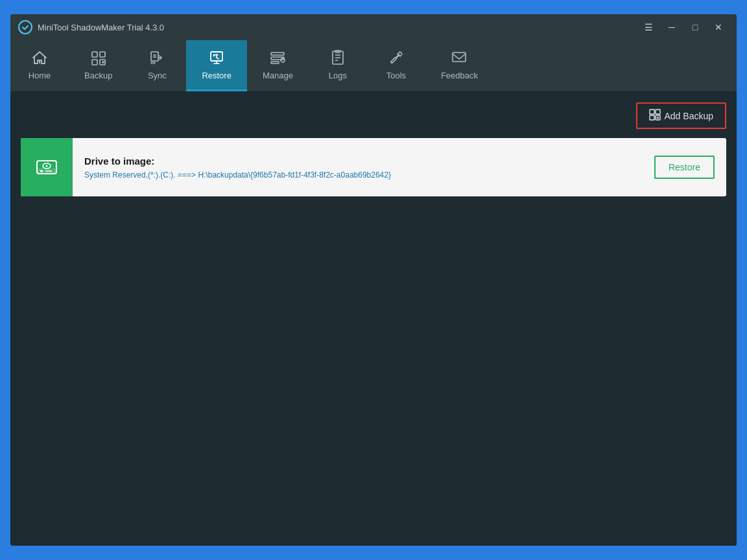  I want to click on sync-icon, so click(157, 59).